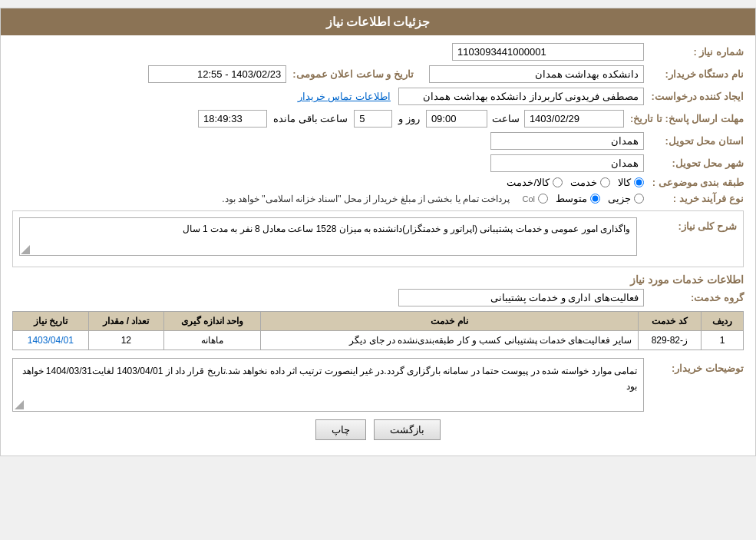 This screenshot has width=756, height=540. What do you see at coordinates (233, 118) in the screenshot?
I see `response-remaining: 18:49:33` at bounding box center [233, 118].